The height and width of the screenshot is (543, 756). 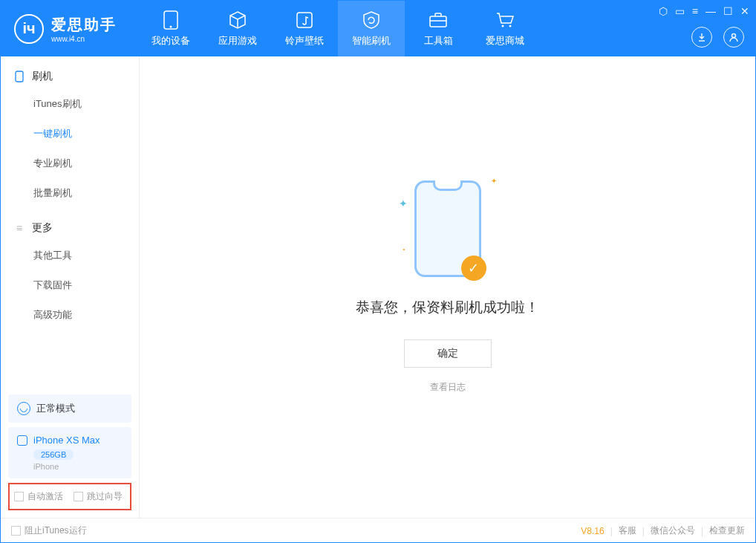 I want to click on success-message: 恭喜您，保资料刷机成功啦！, so click(x=447, y=308).